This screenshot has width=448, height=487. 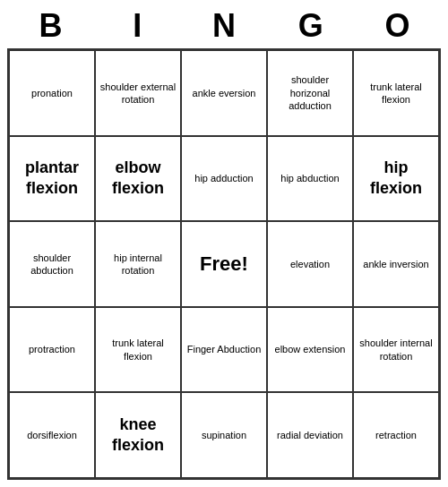 What do you see at coordinates (396, 179) in the screenshot?
I see `bingo-cell-9: hip flexion` at bounding box center [396, 179].